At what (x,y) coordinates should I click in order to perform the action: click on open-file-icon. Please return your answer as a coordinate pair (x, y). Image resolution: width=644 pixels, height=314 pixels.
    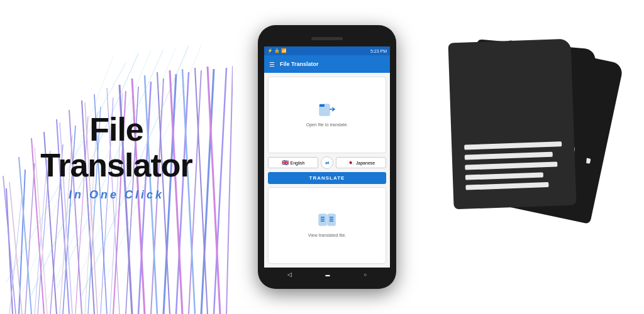
    Looking at the image, I should click on (327, 112).